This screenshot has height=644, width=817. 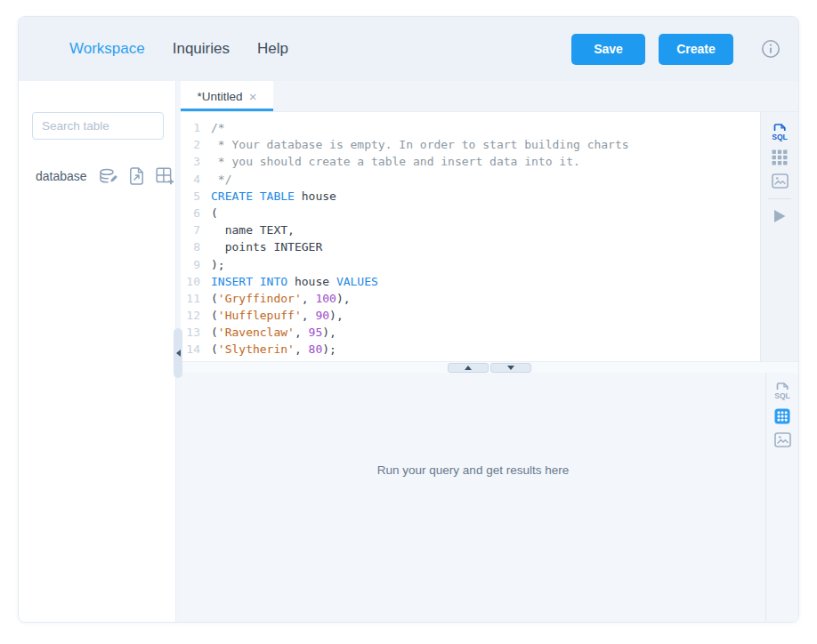 What do you see at coordinates (190, 180) in the screenshot?
I see `line-number: 4` at bounding box center [190, 180].